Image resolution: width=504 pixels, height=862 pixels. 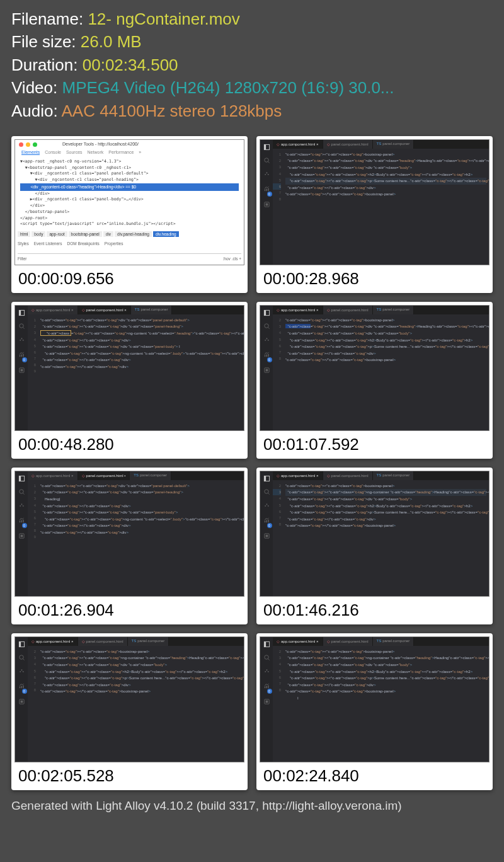 I want to click on timestamp: 00:00:09.656, so click(x=130, y=277).